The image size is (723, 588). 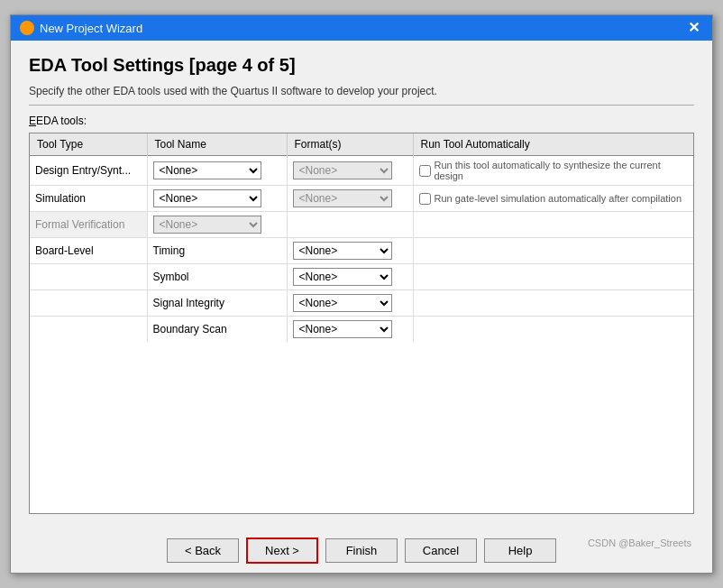 What do you see at coordinates (362, 303) in the screenshot?
I see `table-row: Signal Integrity<None>` at bounding box center [362, 303].